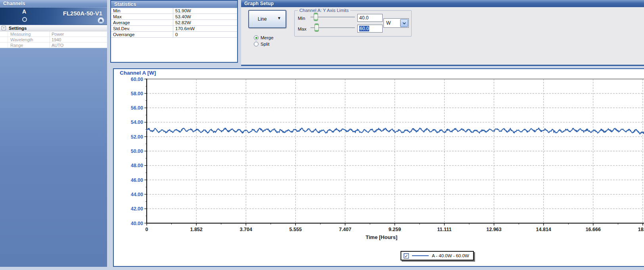 The height and width of the screenshot is (270, 644). What do you see at coordinates (54, 40) in the screenshot?
I see `settings-table: MeasuringPowerWavelength1940RangeAUTO` at bounding box center [54, 40].